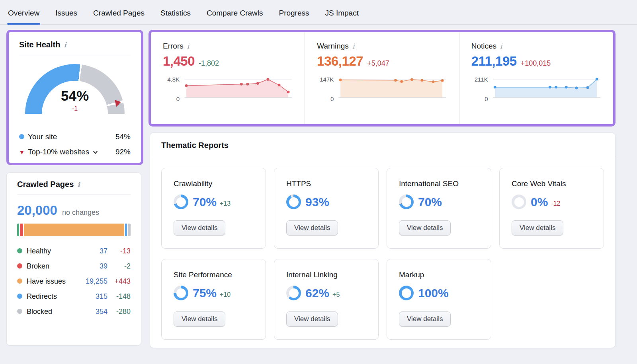 This screenshot has width=637, height=364. What do you see at coordinates (333, 46) in the screenshot?
I see `warnings-title-text: Warnings` at bounding box center [333, 46].